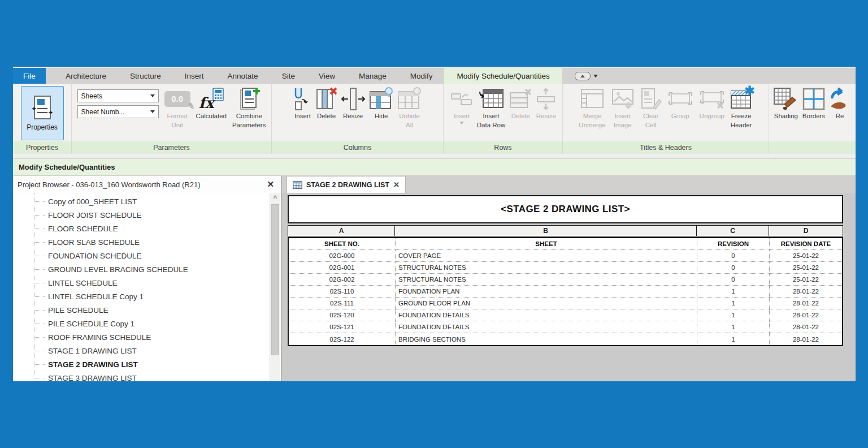  What do you see at coordinates (546, 339) in the screenshot?
I see `table-cell: BRIDGING SECTIONS` at bounding box center [546, 339].